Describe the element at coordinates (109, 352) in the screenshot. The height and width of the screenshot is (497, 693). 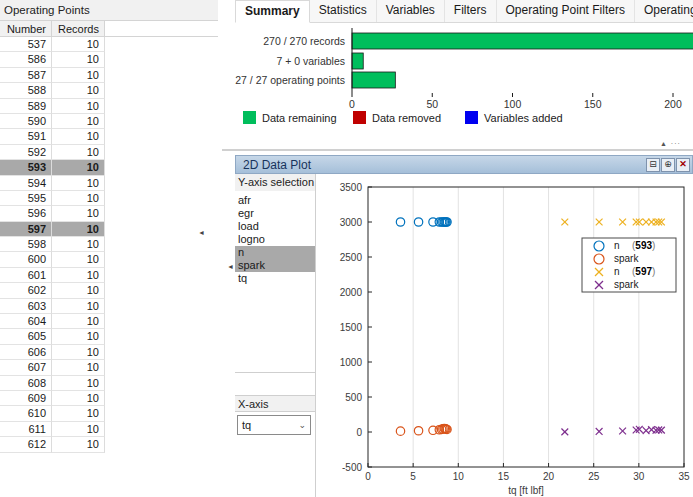
I see `table-row: 60610` at that location.